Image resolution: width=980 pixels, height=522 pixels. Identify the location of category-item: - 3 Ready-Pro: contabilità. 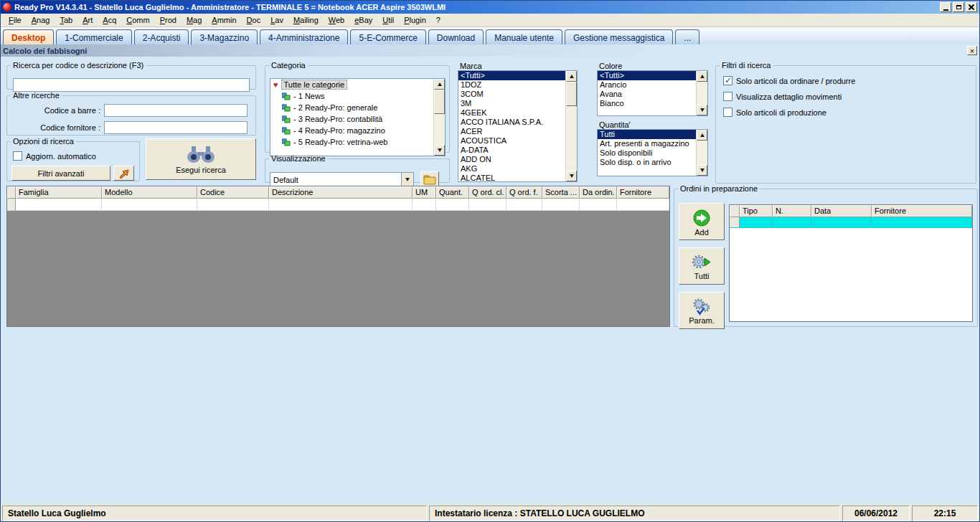
(352, 119).